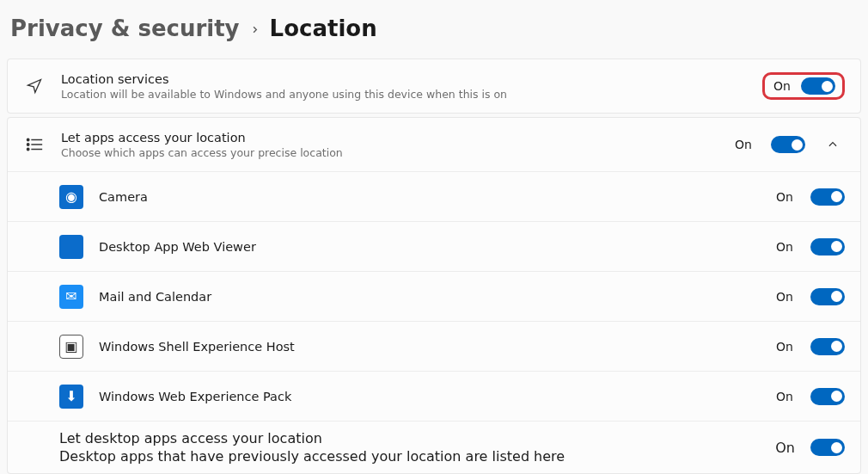  I want to click on app-label: Mail and Calendar, so click(430, 297).